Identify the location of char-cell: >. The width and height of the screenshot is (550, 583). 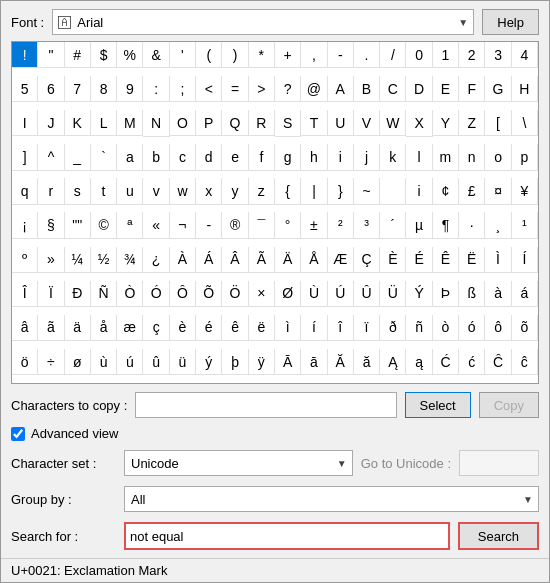
(262, 89).